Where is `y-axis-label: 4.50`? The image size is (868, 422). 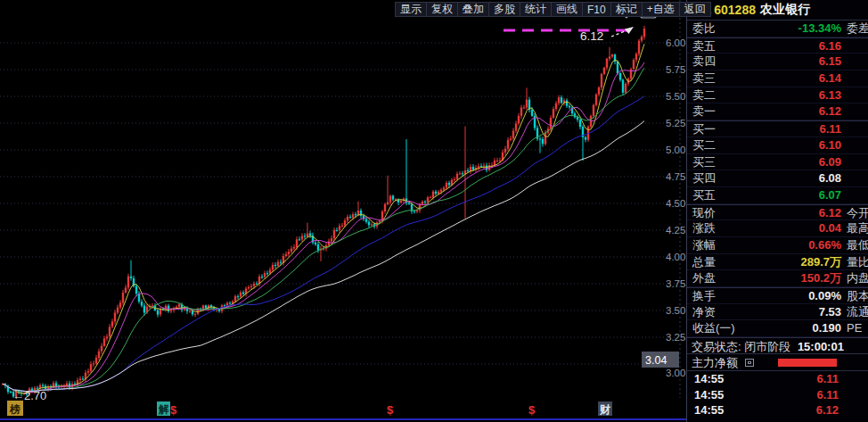 y-axis-label: 4.50 is located at coordinates (676, 203).